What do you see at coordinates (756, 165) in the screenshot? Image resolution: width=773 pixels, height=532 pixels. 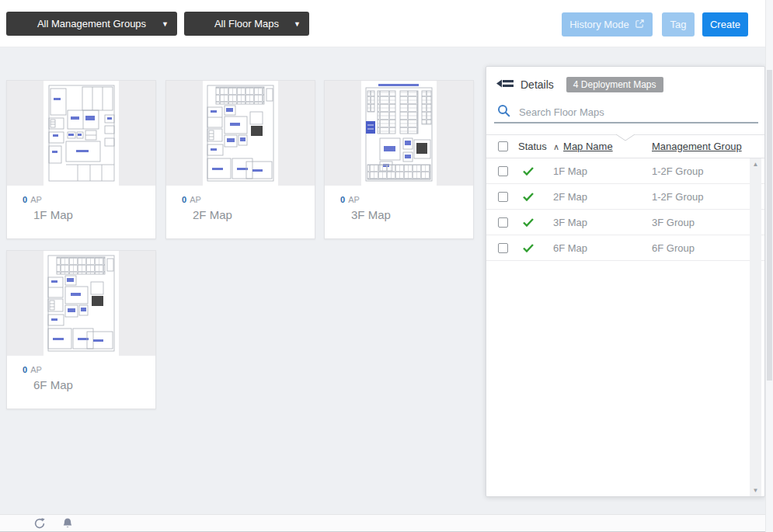 I see `scroll-up-icon: ▲` at bounding box center [756, 165].